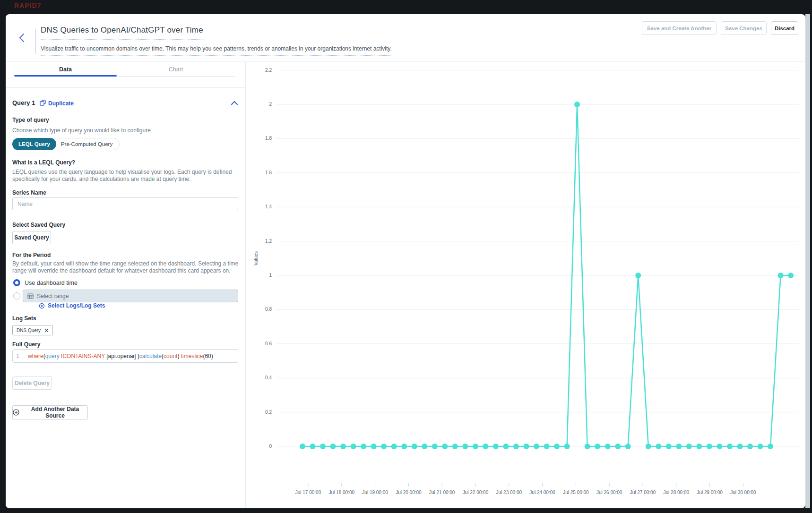 This screenshot has height=513, width=812. I want to click on full-query-editor: 1 where(query ICONTAINS-ANY [api.openai]…, so click(125, 356).